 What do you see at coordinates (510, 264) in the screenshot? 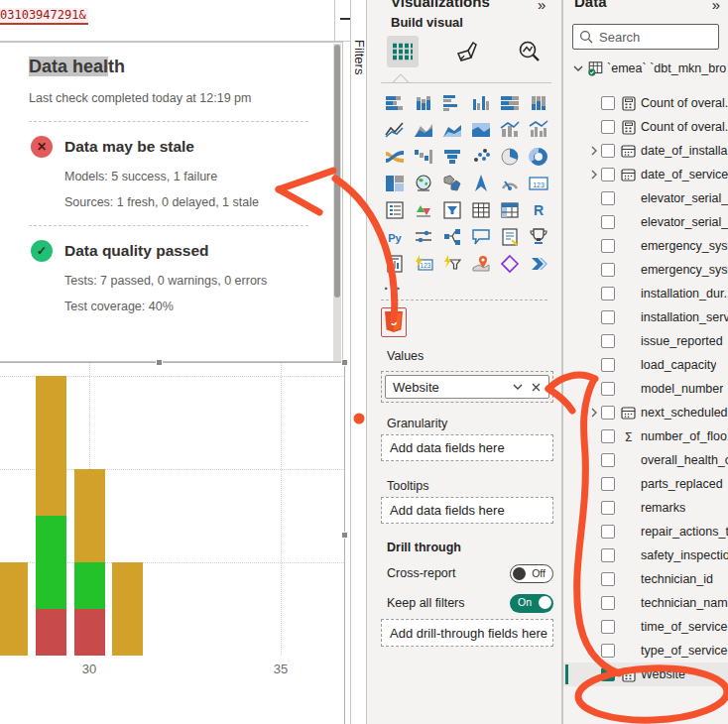
I see `power-apps-icon` at bounding box center [510, 264].